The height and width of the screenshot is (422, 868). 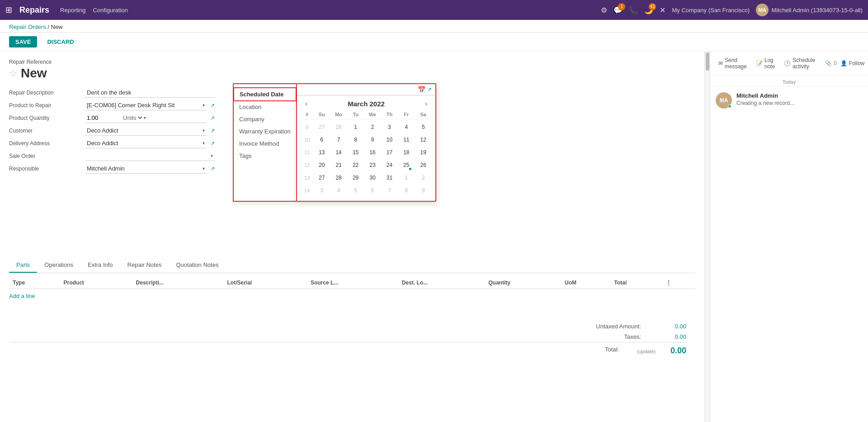 What do you see at coordinates (265, 144) in the screenshot?
I see `dropdown-invoice-method: Invoice Method` at bounding box center [265, 144].